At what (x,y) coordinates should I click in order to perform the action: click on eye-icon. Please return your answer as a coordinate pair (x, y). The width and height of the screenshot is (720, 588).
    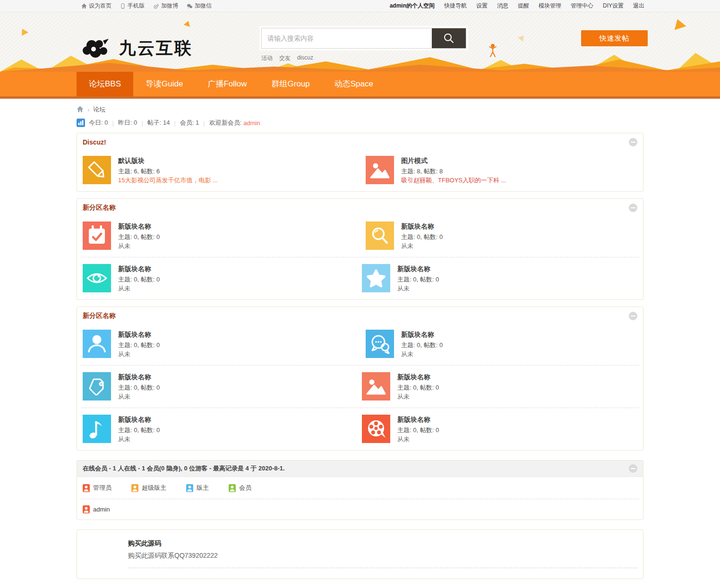
    Looking at the image, I should click on (97, 278).